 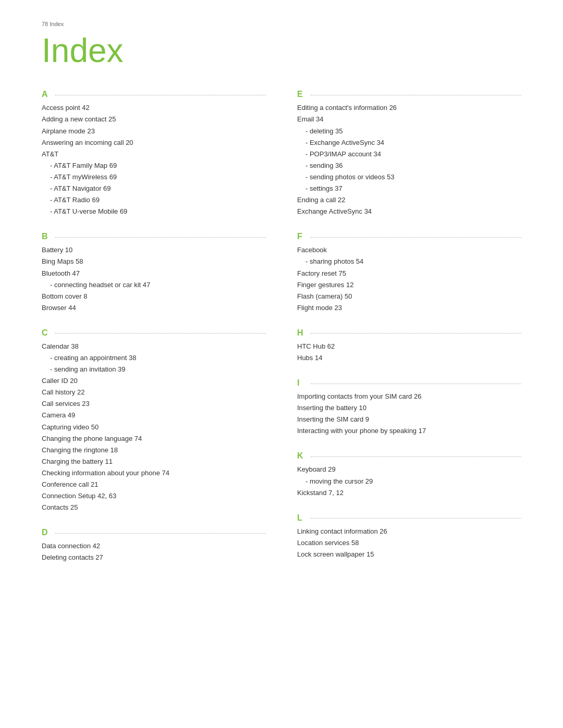 What do you see at coordinates (154, 421) in the screenshot?
I see `index-section-c: CCalendar 38- creating an appointment 38…` at bounding box center [154, 421].